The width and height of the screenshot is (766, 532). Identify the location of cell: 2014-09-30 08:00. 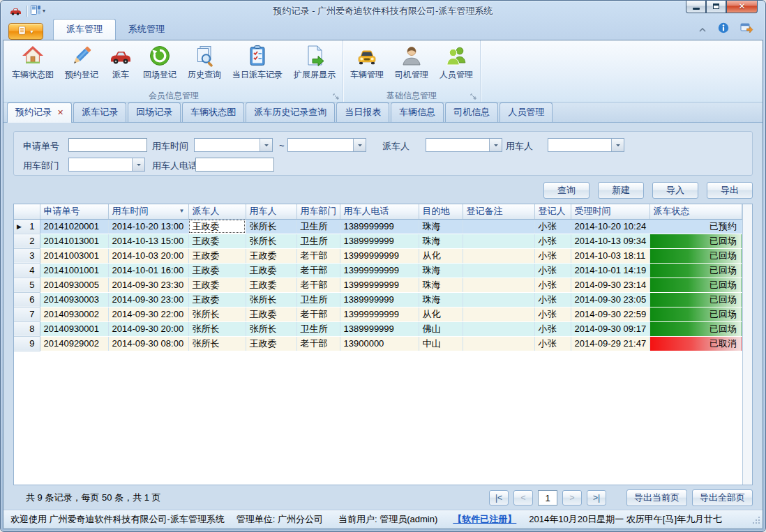
(148, 343).